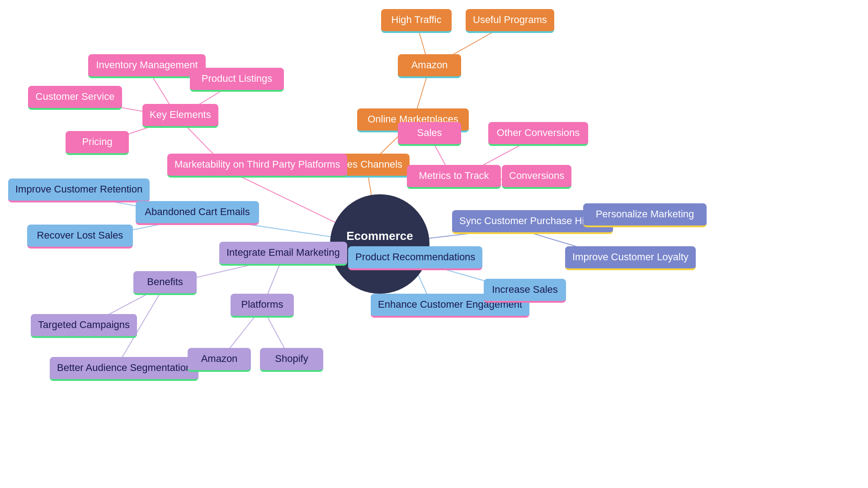 Image resolution: width=868 pixels, height=488 pixels. I want to click on useful-programs-node: Useful Programs, so click(510, 21).